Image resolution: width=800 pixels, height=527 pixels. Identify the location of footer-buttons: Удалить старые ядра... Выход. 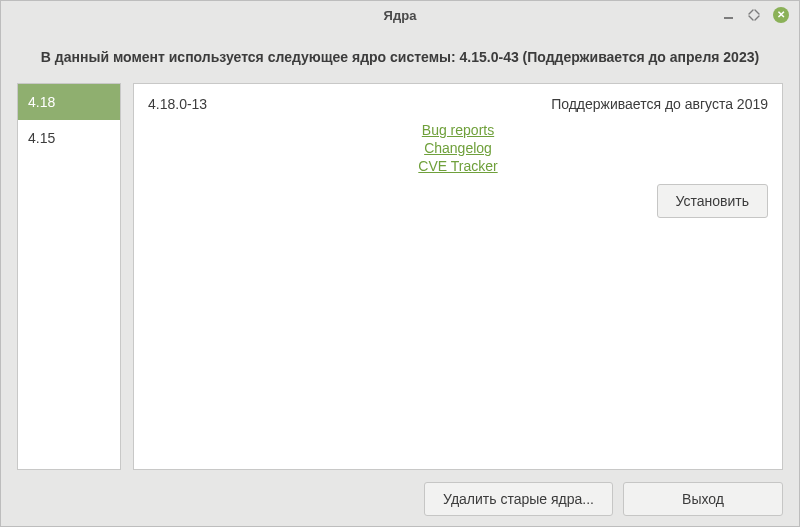
(400, 499).